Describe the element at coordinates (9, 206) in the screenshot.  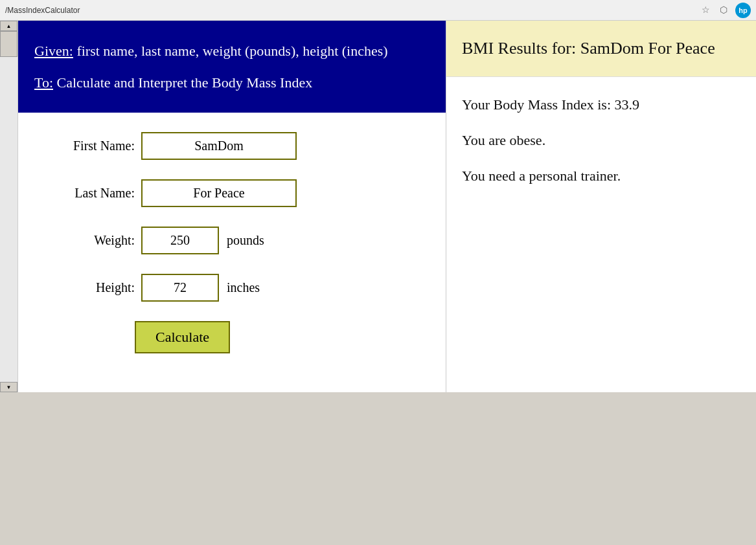
I see `scrollbar-area: ▲ ▼` at that location.